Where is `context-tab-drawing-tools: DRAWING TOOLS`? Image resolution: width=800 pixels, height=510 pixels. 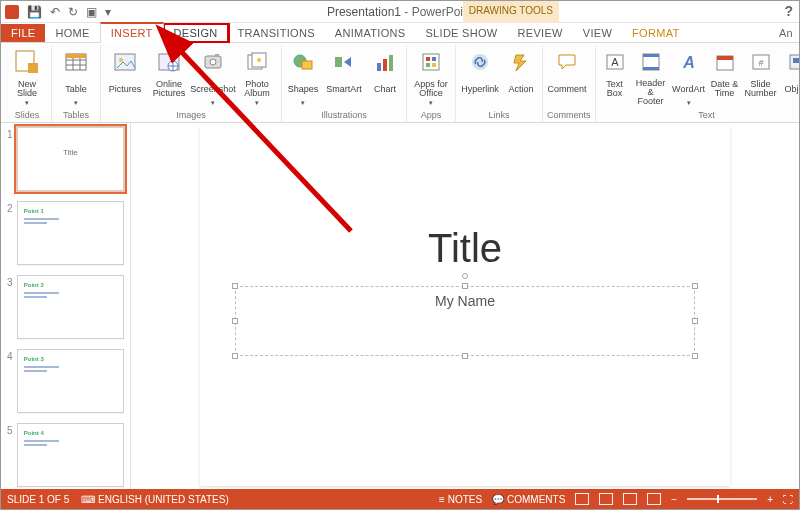
context-tab-drawing-tools: DRAWING TOOLS is located at coordinates (511, 12).